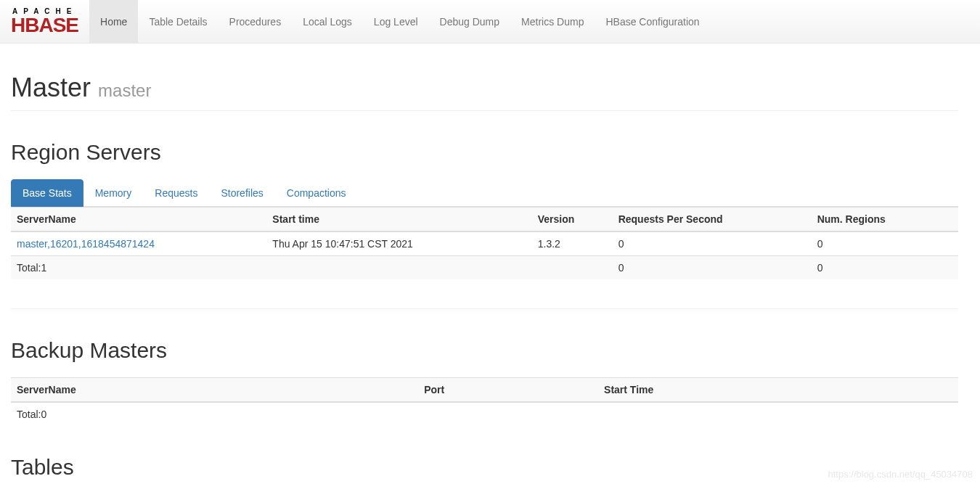  I want to click on nav-hbase-configuration: HBase Configuration, so click(652, 22).